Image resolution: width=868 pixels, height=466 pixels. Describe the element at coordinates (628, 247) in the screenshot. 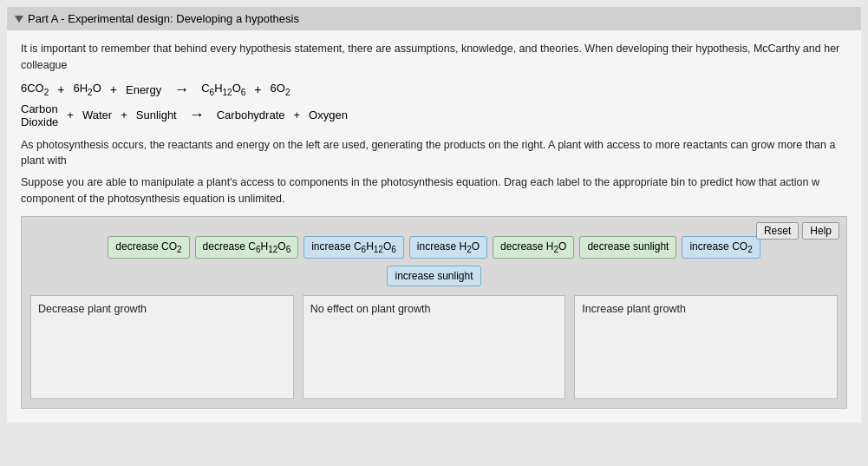

I see `label-decrease-sunlight: decrease sunlight` at that location.